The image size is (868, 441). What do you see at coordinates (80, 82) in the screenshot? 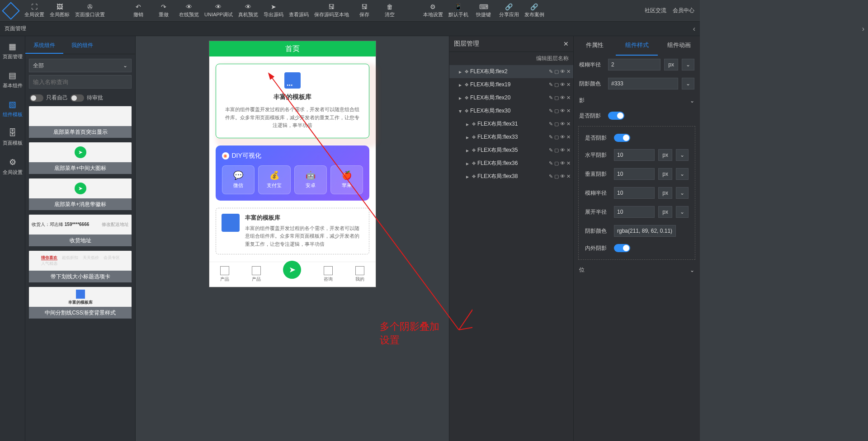
I see `search-input` at bounding box center [80, 82].